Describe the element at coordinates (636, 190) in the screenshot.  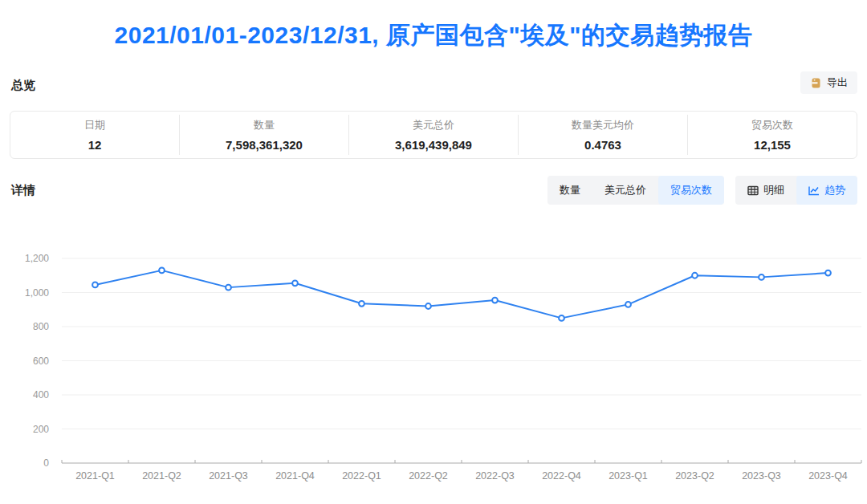
I see `metric-tabs: 数量美元总价贸易次数` at that location.